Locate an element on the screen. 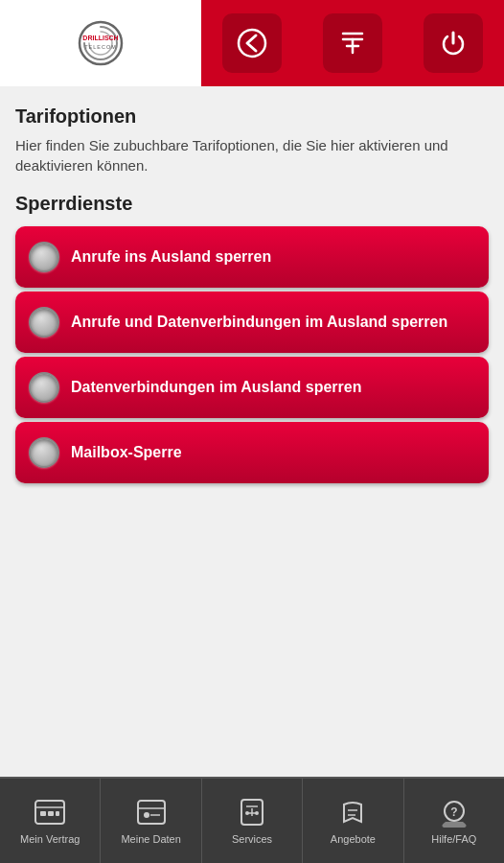  nav-meine-daten-icon is located at coordinates (151, 812).